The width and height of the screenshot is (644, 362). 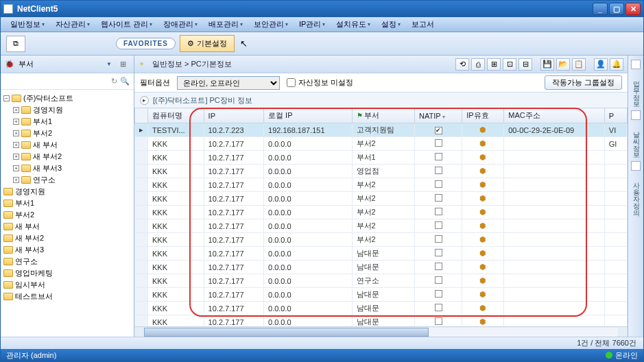 What do you see at coordinates (73, 169) in the screenshot?
I see `tree-node: +새 부서3` at bounding box center [73, 169].